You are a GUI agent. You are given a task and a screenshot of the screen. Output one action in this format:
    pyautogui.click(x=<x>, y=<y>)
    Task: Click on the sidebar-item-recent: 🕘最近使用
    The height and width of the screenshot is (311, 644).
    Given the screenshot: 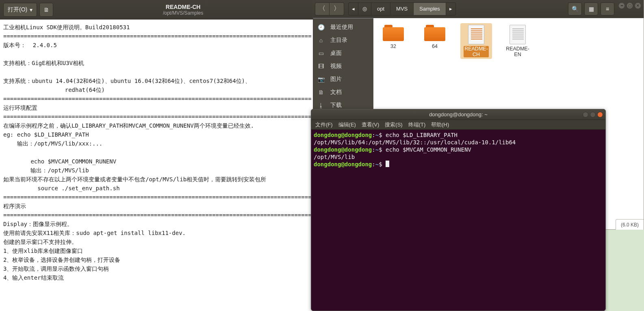 What is the action you would take?
    pyautogui.click(x=343, y=27)
    